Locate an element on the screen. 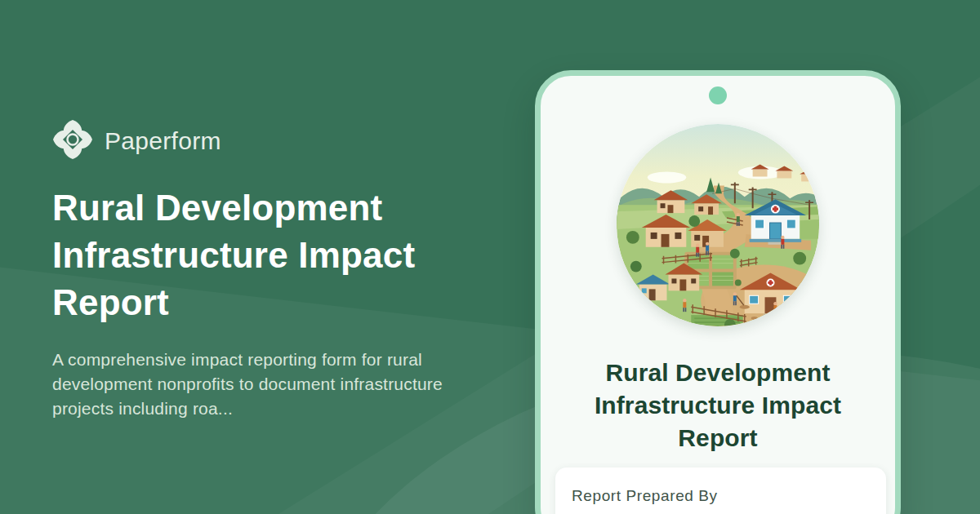 Image resolution: width=980 pixels, height=514 pixels. form-title: Rural Development Infrastructure Impact … is located at coordinates (718, 405).